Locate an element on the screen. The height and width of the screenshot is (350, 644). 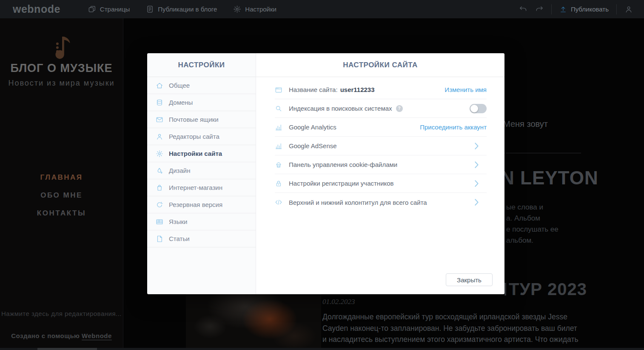
restore-icon is located at coordinates (160, 205).